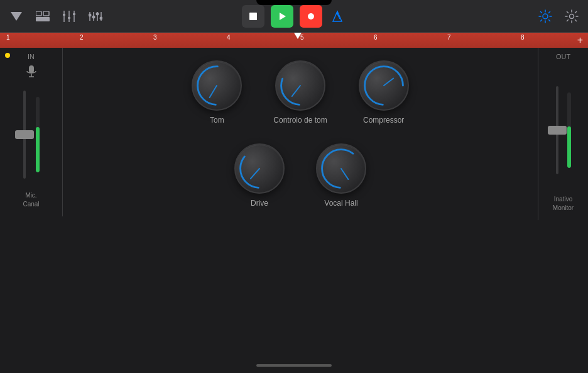 Image resolution: width=588 pixels, height=373 pixels. I want to click on home-indicator, so click(294, 365).